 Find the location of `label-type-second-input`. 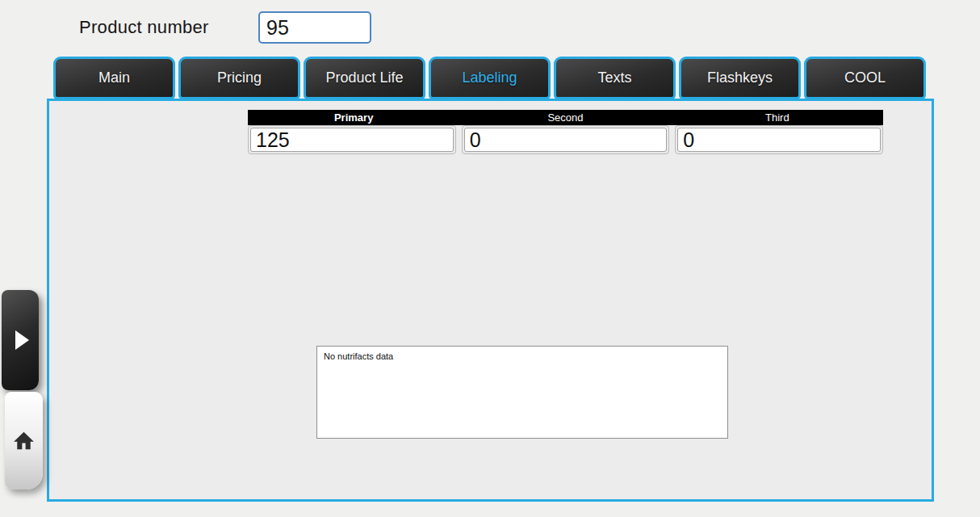

label-type-second-input is located at coordinates (566, 140).